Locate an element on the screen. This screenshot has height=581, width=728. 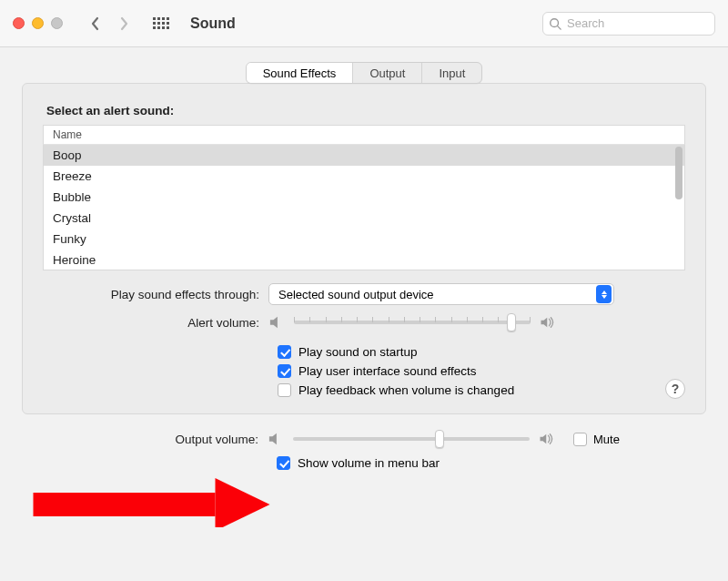
column-name: Name is located at coordinates (67, 135).